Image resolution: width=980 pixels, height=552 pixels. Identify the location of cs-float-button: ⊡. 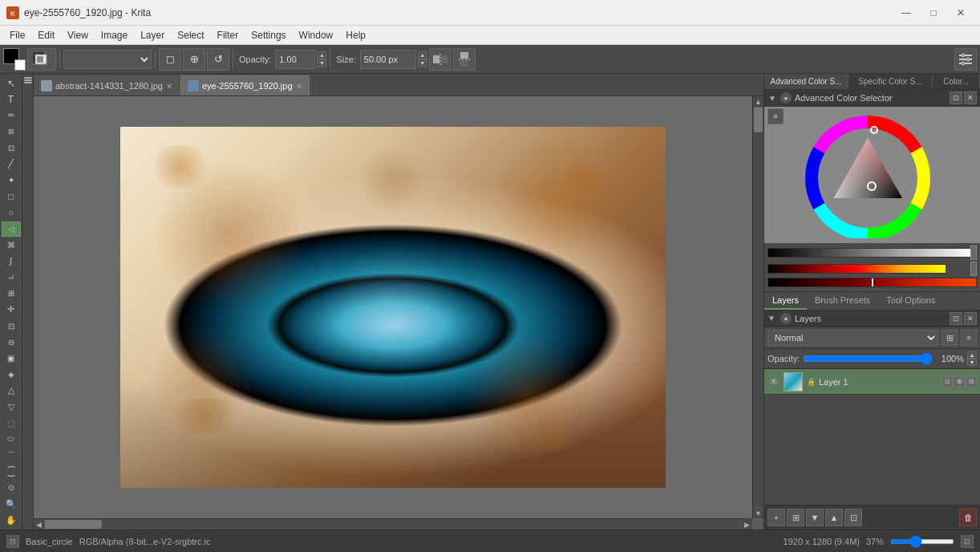
(956, 98).